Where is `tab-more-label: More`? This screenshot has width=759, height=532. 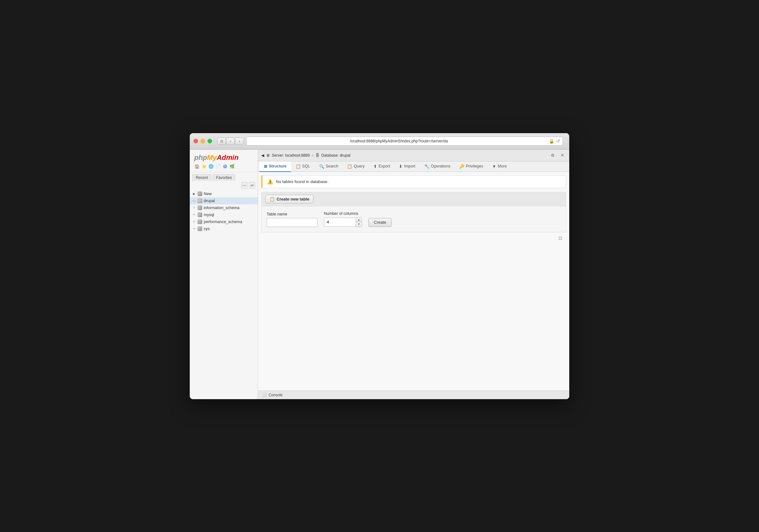 tab-more-label: More is located at coordinates (502, 166).